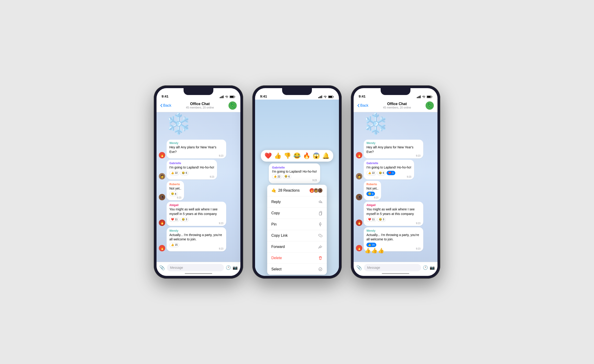  What do you see at coordinates (274, 190) in the screenshot?
I see `reactions-wave-icon: 🤙` at bounding box center [274, 190].